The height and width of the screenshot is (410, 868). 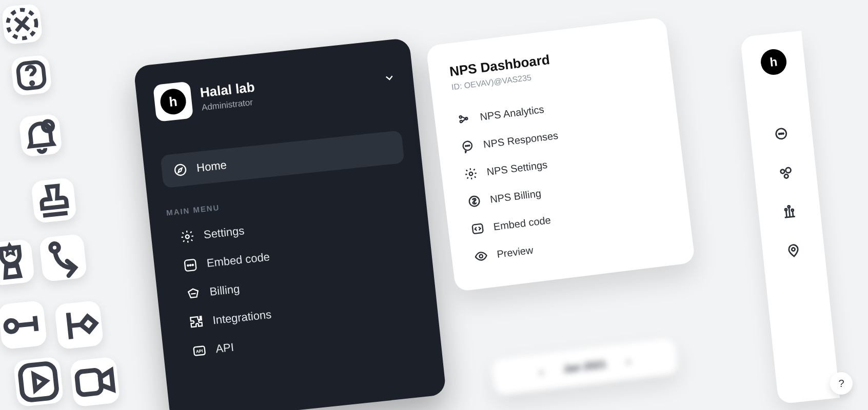 What do you see at coordinates (41, 135) in the screenshot?
I see `bell-slash-icon` at bounding box center [41, 135].